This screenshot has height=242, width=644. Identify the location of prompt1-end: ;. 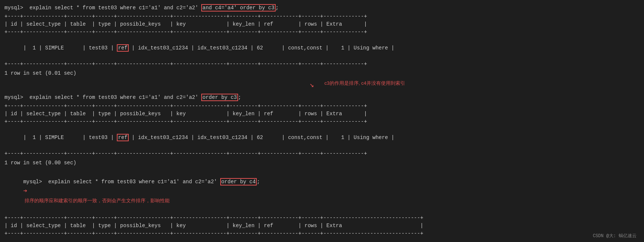
(277, 8).